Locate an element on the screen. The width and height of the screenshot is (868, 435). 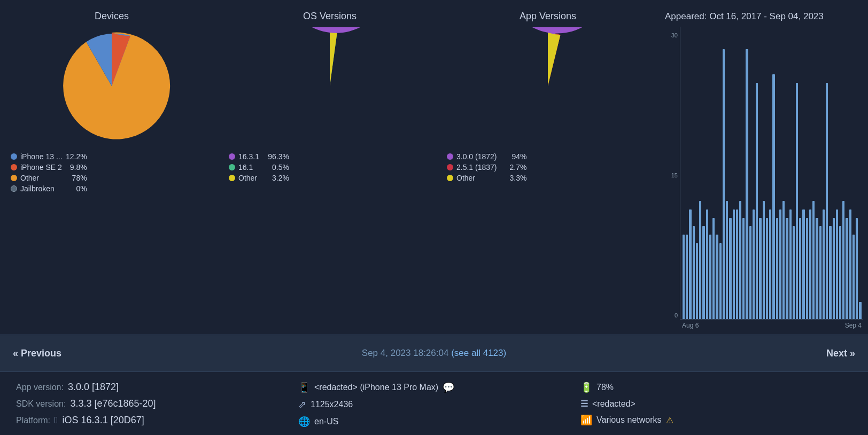
x-label-sep4: Sep 4 is located at coordinates (853, 325).